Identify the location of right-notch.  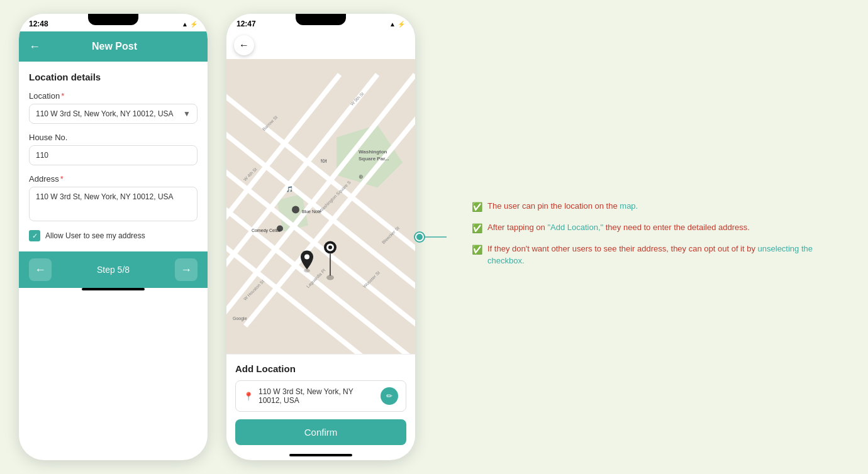
(321, 19).